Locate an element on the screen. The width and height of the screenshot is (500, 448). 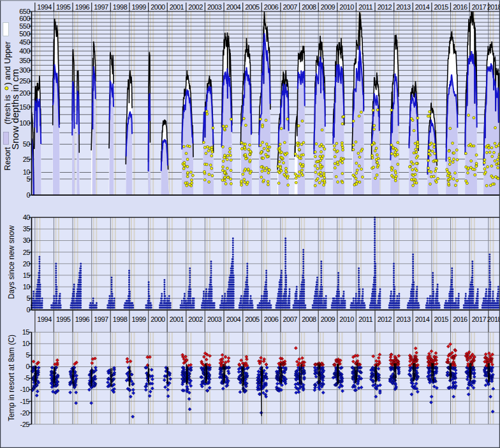
svg-text: Days since new snow is located at coordinates (11, 263).